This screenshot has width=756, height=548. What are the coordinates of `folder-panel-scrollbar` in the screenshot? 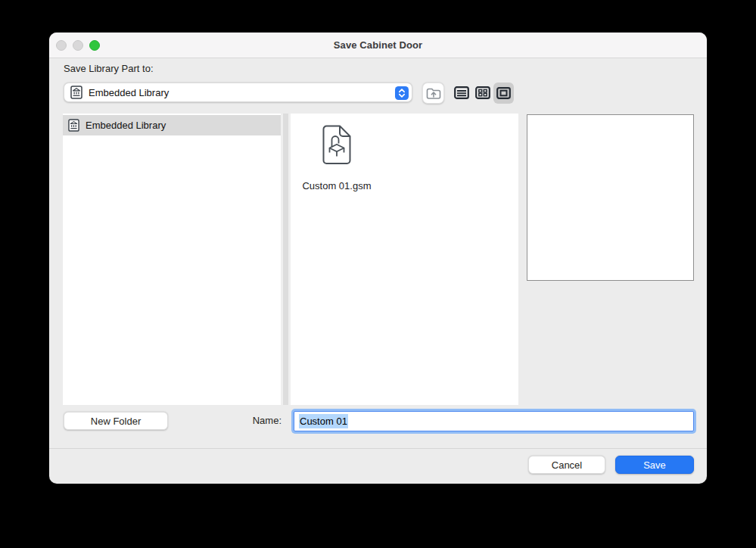 It's located at (286, 259).